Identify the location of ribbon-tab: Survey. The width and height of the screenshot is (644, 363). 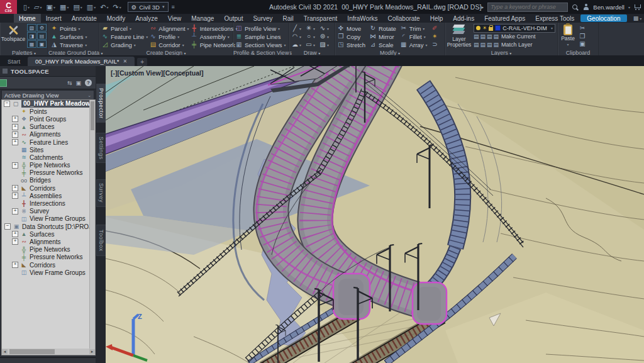
(263, 18).